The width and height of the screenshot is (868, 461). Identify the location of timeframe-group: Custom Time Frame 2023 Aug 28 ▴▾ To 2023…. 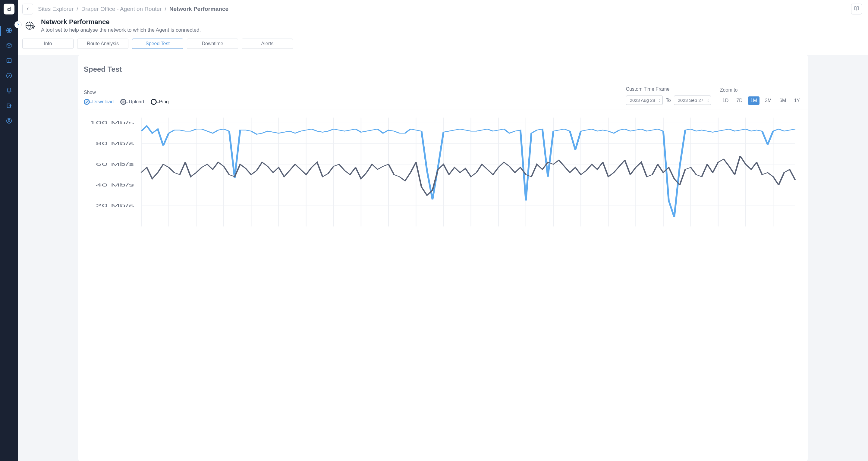
(669, 96).